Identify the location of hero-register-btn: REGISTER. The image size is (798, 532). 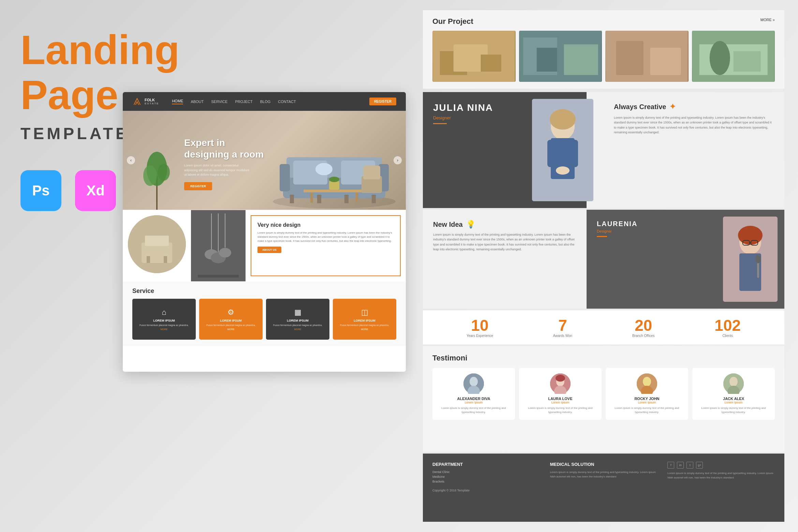
(198, 186).